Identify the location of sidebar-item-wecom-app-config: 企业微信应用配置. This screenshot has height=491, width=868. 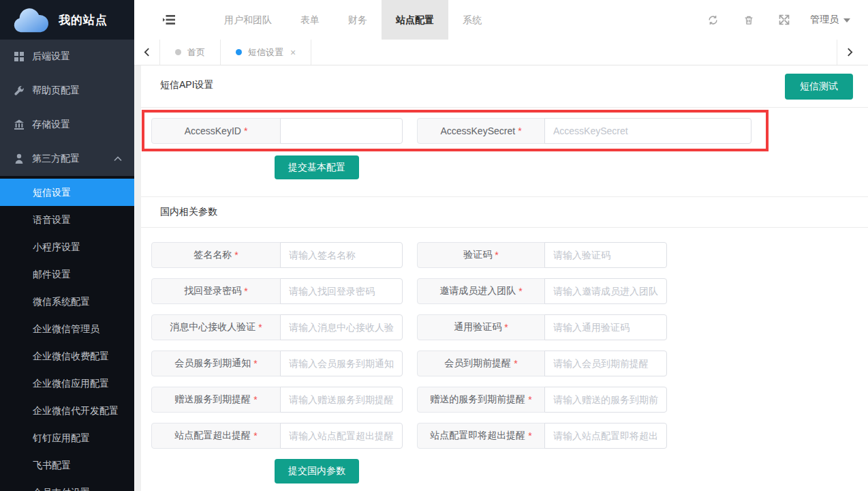
(67, 383).